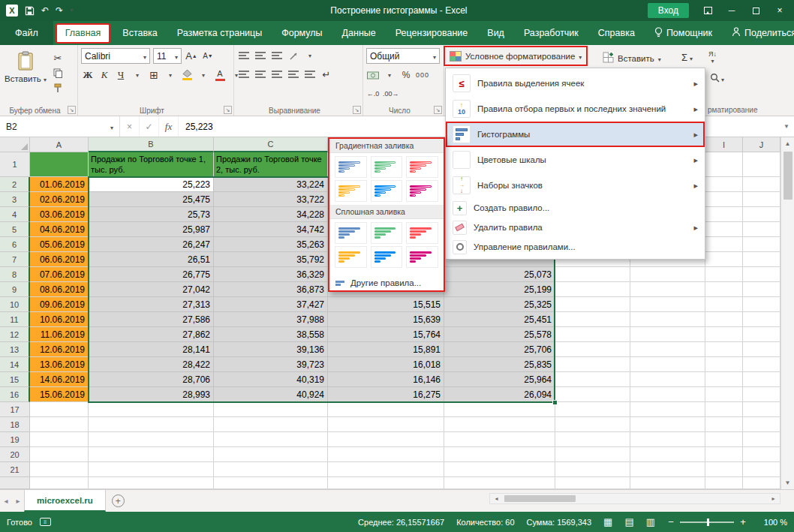 The image size is (794, 532). Describe the element at coordinates (244, 56) in the screenshot. I see `align-top-icon` at that location.